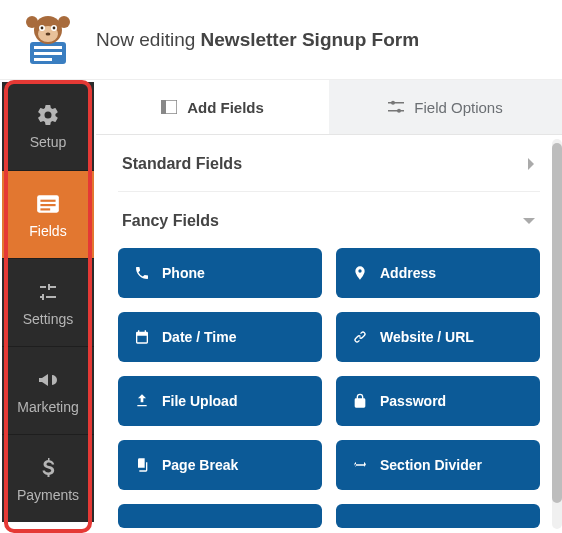 The image size is (562, 533). I want to click on upload-icon, so click(142, 401).